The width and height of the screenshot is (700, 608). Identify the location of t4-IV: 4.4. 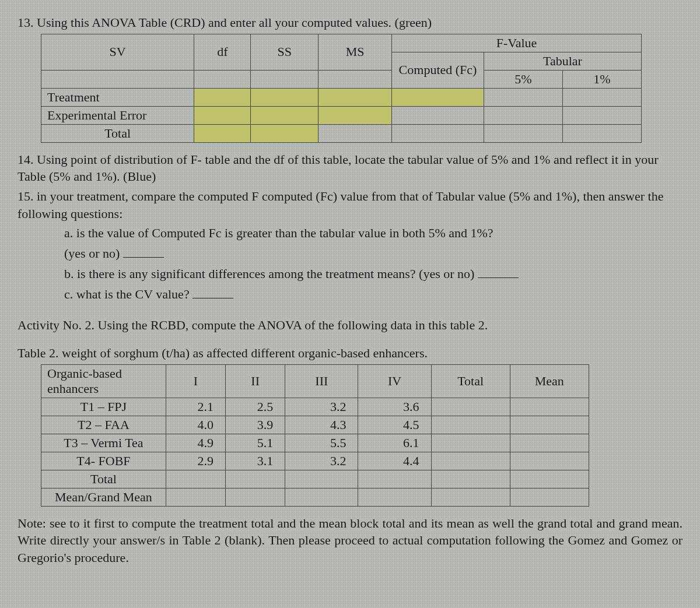
(394, 461).